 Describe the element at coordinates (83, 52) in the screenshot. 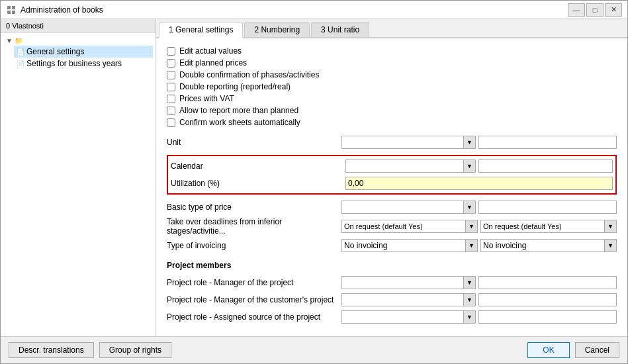

I see `tree-item-general: 📄 General settings` at that location.